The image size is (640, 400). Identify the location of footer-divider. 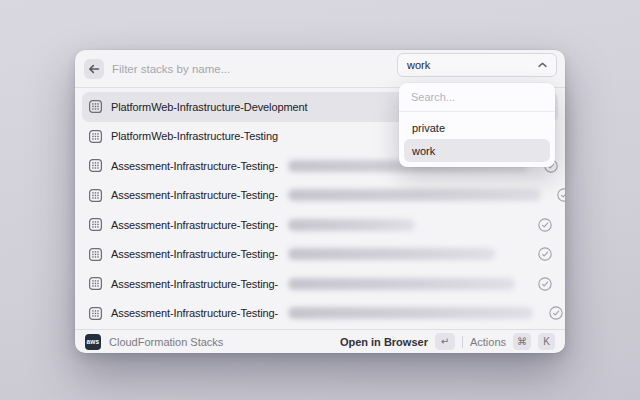
(462, 342).